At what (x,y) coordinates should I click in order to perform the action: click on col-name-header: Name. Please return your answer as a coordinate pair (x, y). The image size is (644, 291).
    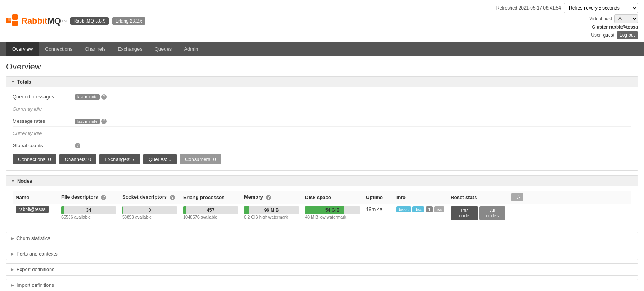
    Looking at the image, I should click on (35, 198).